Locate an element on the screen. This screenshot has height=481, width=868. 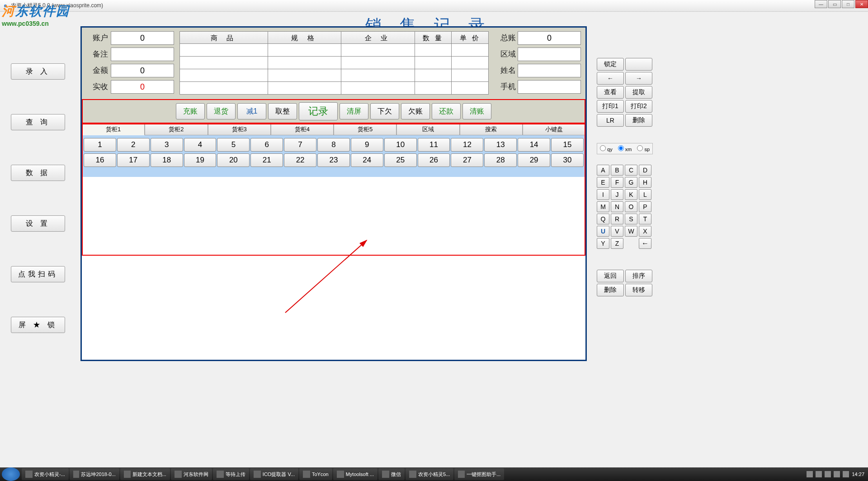
letter-key-L: L is located at coordinates (645, 195).